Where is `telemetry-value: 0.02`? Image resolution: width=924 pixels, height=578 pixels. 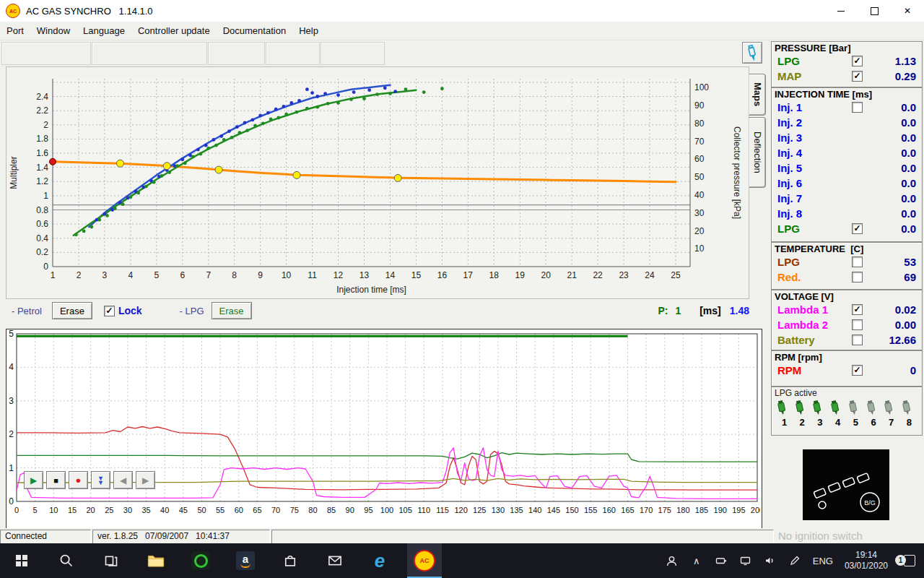
telemetry-value: 0.02 is located at coordinates (892, 309).